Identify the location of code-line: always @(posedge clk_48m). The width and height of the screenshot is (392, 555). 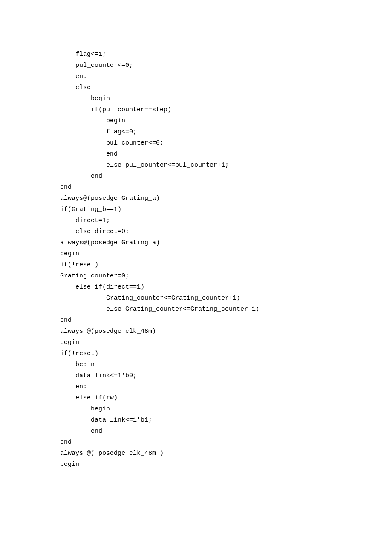
(226, 332).